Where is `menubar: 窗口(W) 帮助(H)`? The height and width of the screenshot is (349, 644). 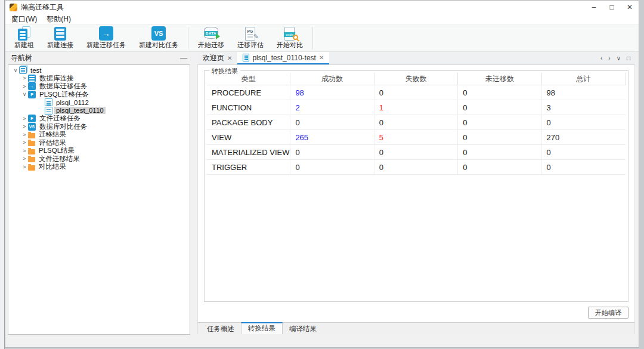
menubar: 窗口(W) 帮助(H) is located at coordinates (322, 19).